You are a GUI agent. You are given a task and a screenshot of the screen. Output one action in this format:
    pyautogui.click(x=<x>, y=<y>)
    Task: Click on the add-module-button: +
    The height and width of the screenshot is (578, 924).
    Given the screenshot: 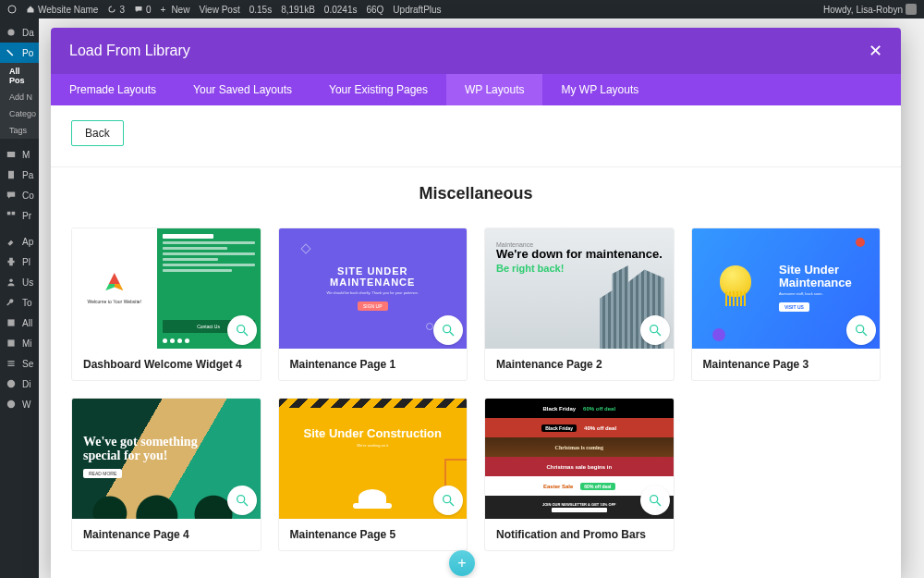 What is the action you would take?
    pyautogui.click(x=462, y=563)
    